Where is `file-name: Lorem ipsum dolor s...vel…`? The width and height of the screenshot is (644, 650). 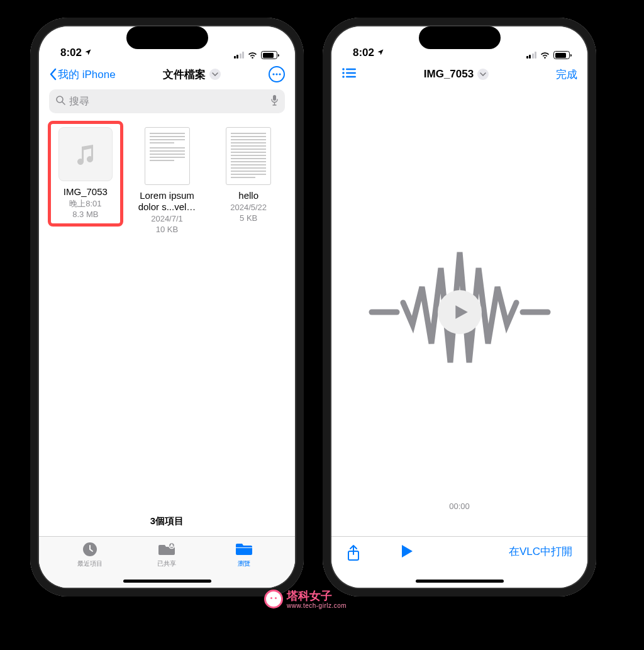 file-name: Lorem ipsum dolor s...vel… is located at coordinates (167, 201).